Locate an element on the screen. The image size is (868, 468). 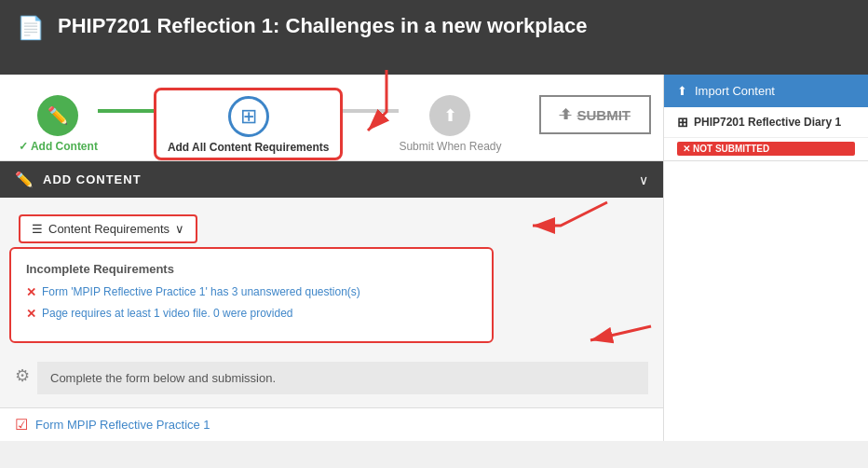
requirements-box: Incomplete Requirements ✕ Form 'MPIP Ref… is located at coordinates (251, 295).